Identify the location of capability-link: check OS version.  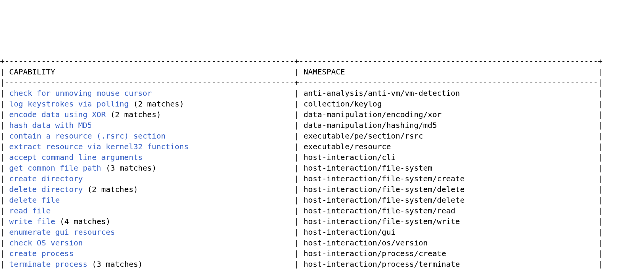
(46, 243).